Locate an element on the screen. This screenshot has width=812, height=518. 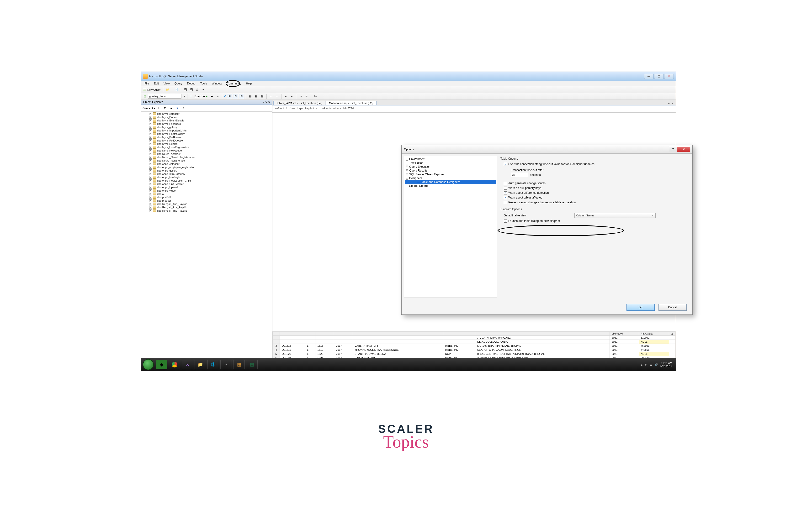
tree-item: +dbo.portfollio is located at coordinates (206, 197).